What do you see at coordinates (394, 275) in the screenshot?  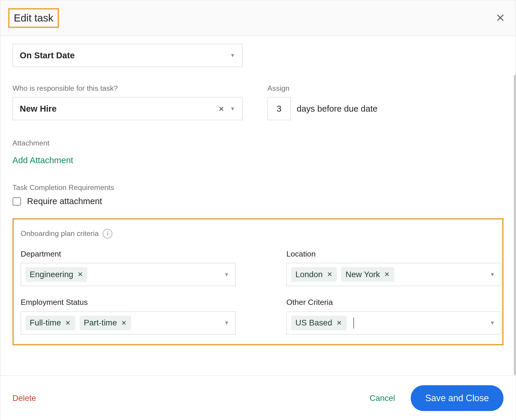 I see `location-combo: London ✕ New York ✕ ▼` at bounding box center [394, 275].